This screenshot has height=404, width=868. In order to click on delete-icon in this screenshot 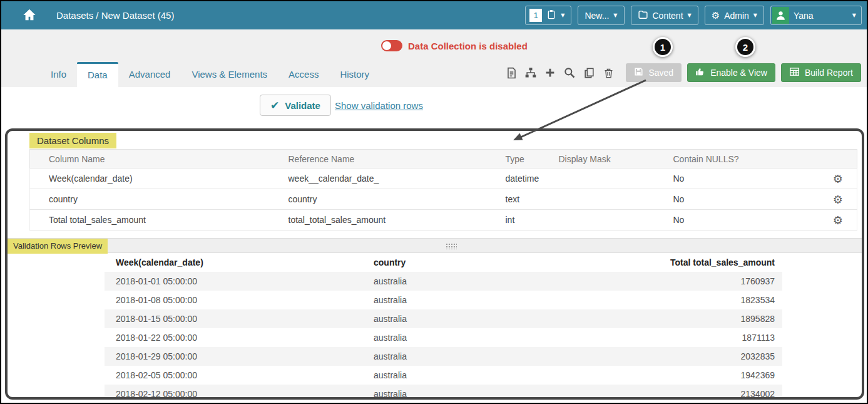, I will do `click(608, 73)`.